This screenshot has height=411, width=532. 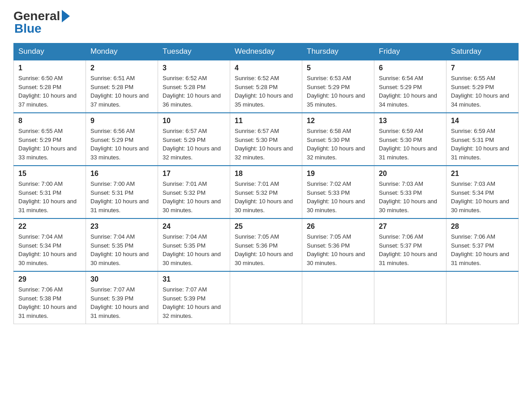 What do you see at coordinates (194, 139) in the screenshot?
I see `calendar-cell: 10 Sunrise: 6:57 AMSunset: 5:29 PMDaylig…` at bounding box center [194, 139].